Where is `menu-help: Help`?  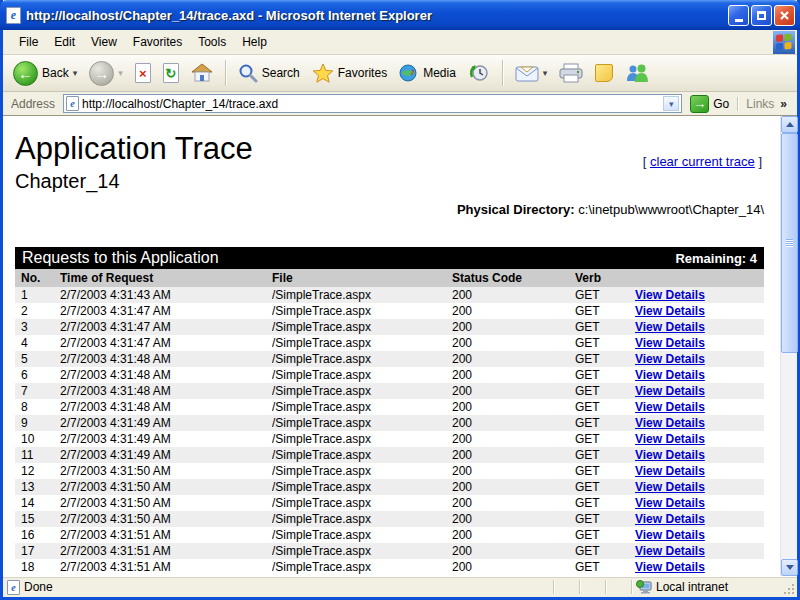 menu-help: Help is located at coordinates (254, 42).